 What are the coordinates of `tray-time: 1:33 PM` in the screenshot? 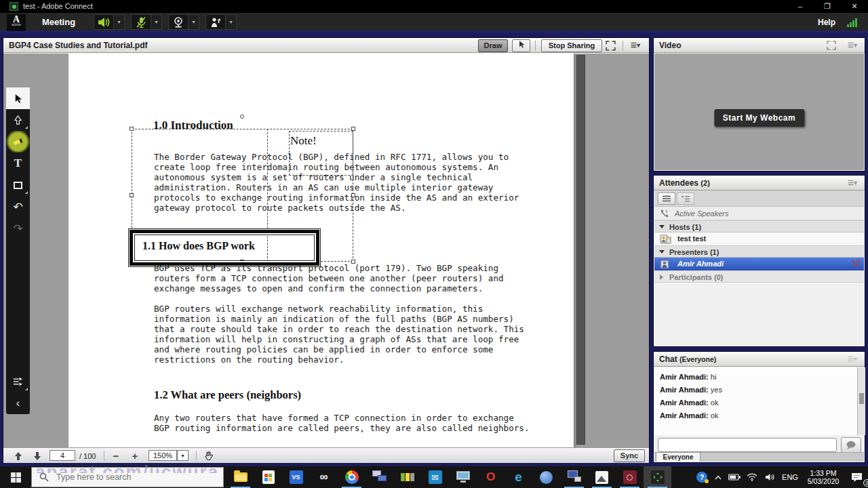 It's located at (823, 473).